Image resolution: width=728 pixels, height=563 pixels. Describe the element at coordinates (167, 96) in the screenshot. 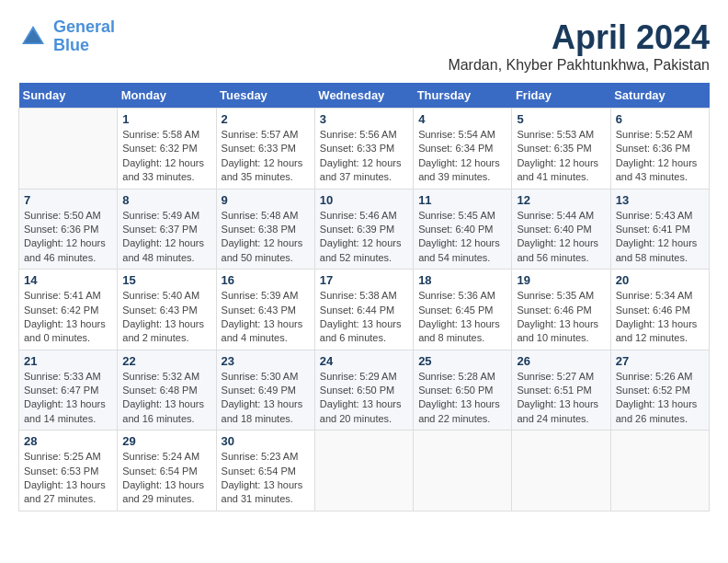

I see `day-header-monday: Monday` at that location.